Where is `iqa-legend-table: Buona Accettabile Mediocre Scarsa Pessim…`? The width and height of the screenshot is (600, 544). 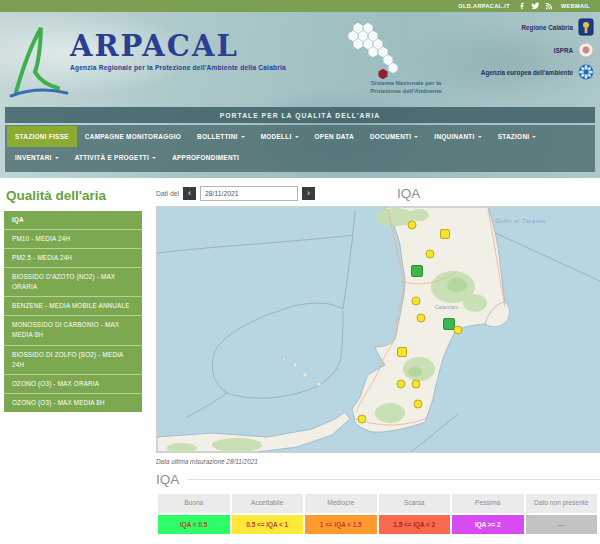
iqa-legend-table: Buona Accettabile Mediocre Scarsa Pessim… is located at coordinates (378, 514).